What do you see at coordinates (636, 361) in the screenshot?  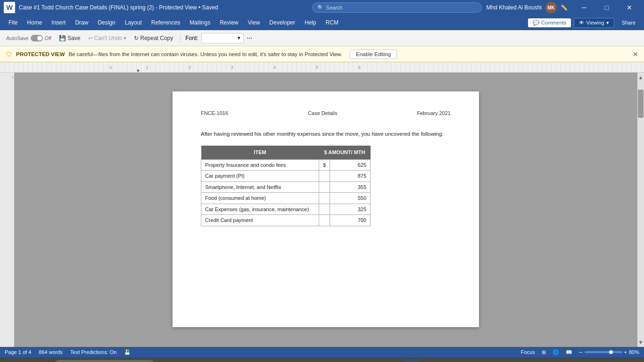 I see `notification-area: 🔔` at bounding box center [636, 361].